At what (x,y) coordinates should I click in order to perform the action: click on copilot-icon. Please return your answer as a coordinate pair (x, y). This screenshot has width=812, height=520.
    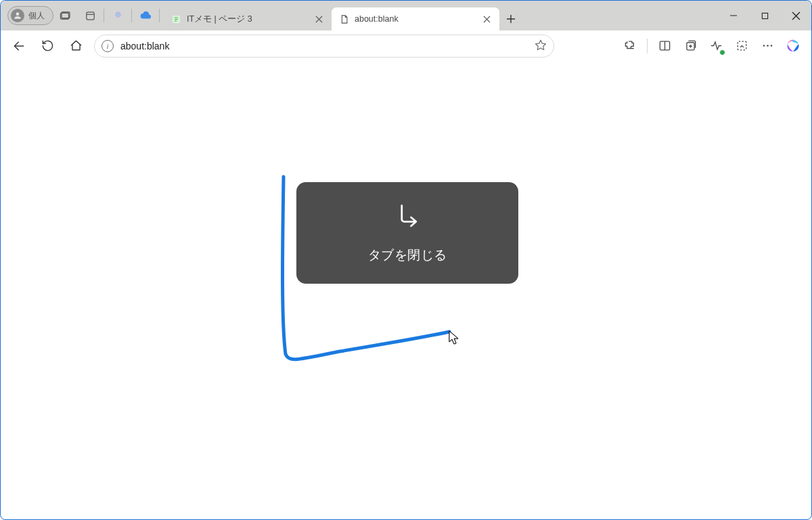
    Looking at the image, I should click on (793, 46).